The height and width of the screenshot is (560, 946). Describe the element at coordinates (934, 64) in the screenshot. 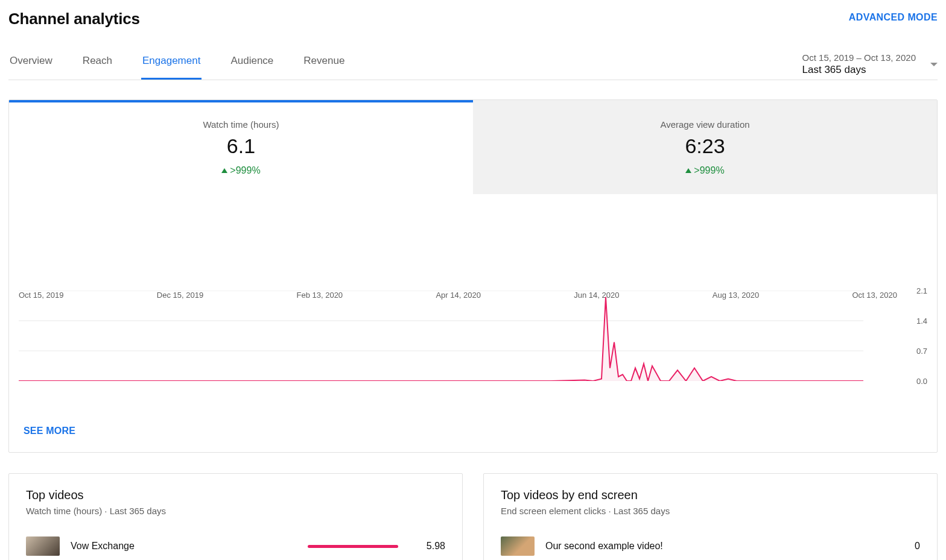

I see `chevron-down-icon` at that location.